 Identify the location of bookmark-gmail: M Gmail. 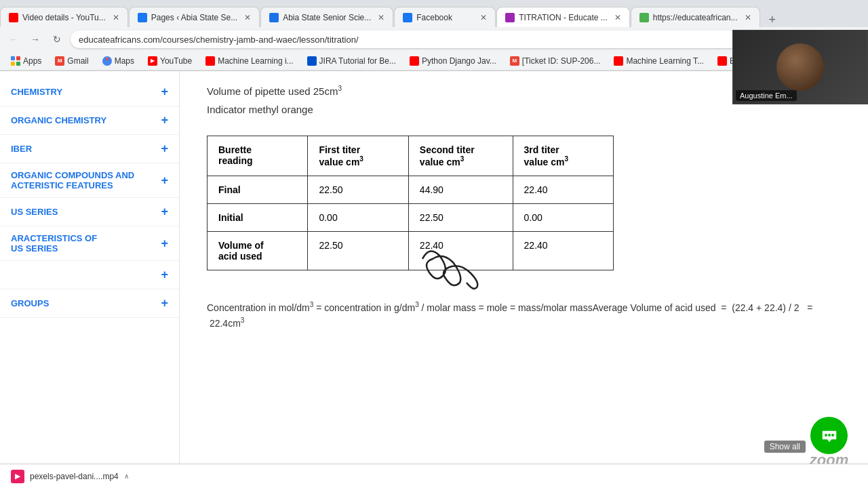
(72, 61).